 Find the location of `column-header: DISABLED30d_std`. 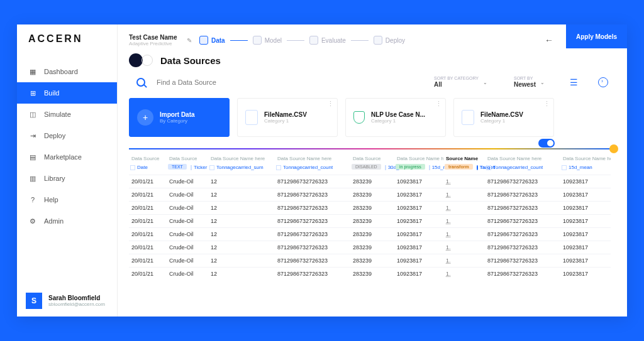

column-header: DISABLED30d_std is located at coordinates (372, 168).